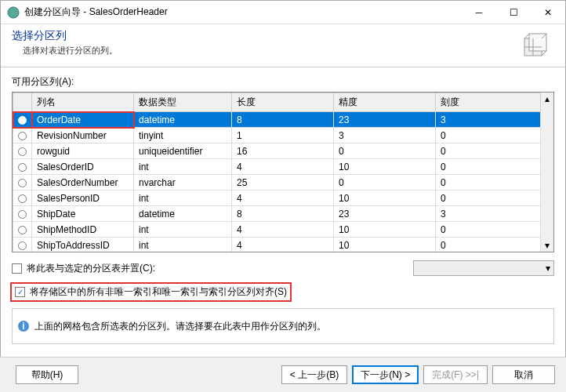  Describe the element at coordinates (83, 151) in the screenshot. I see `cell-name: rowguid` at that location.